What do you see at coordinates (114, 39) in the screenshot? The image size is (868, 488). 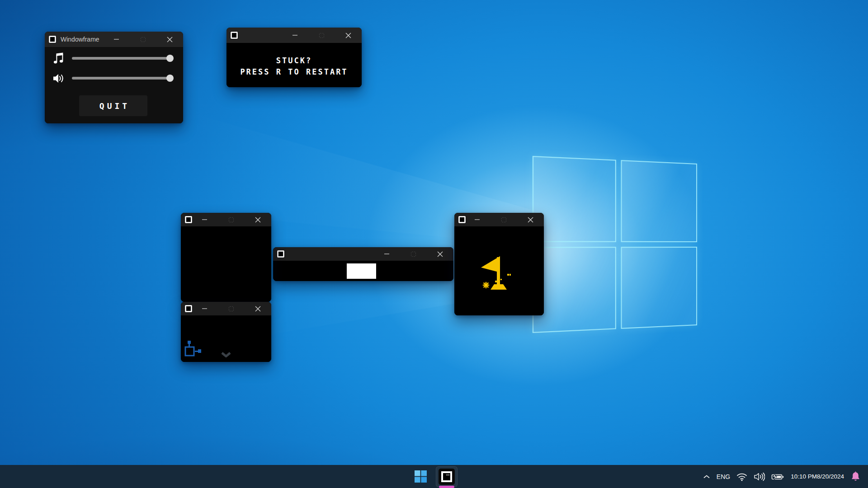 I see `titlebar: Windowframe` at bounding box center [114, 39].